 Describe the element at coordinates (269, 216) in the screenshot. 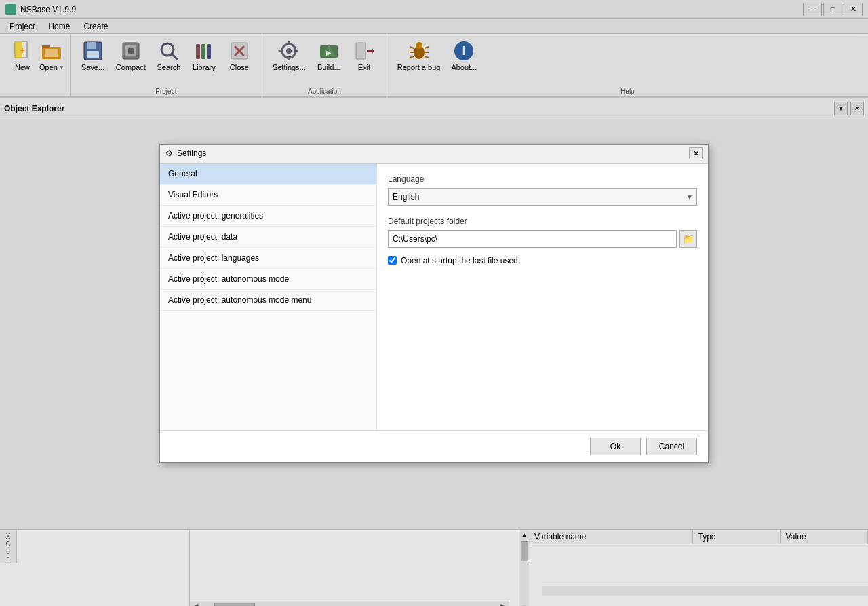

I see `sidebar-item-active-project-generalities: Active project: generalities` at that location.